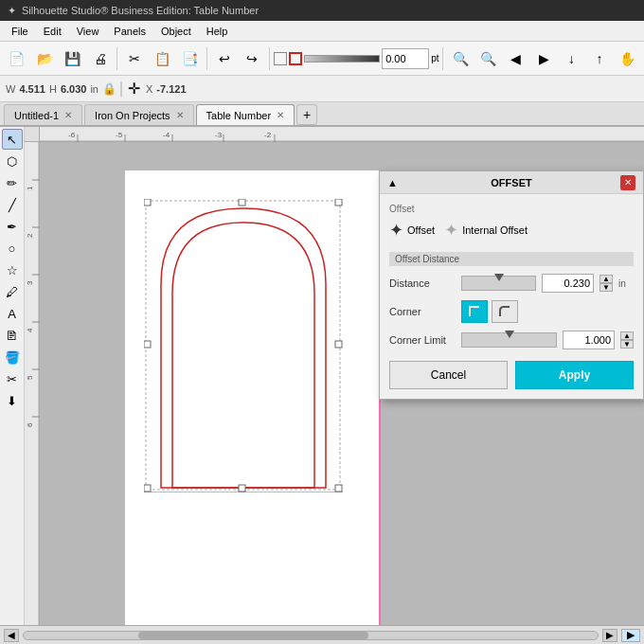 This screenshot has width=644, height=644. I want to click on cancel-button: Cancel, so click(449, 375).